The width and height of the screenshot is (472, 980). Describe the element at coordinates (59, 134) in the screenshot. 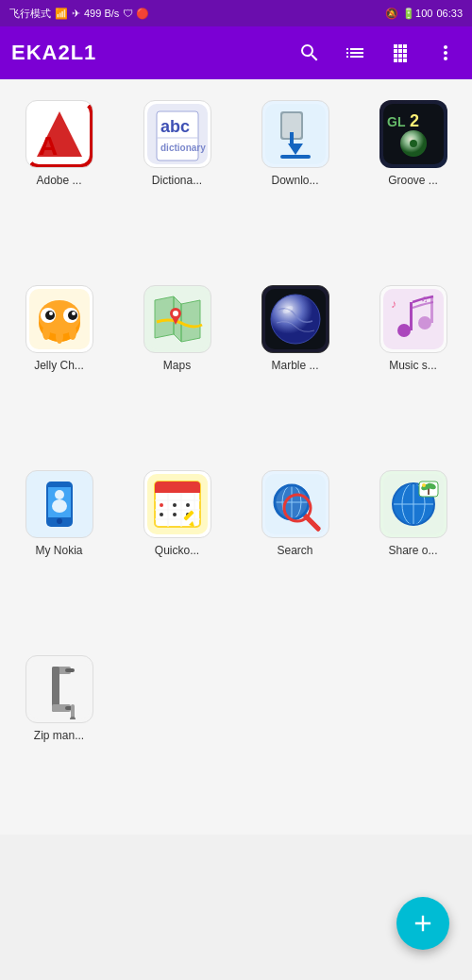

I see `app-icon-adobe: A` at that location.